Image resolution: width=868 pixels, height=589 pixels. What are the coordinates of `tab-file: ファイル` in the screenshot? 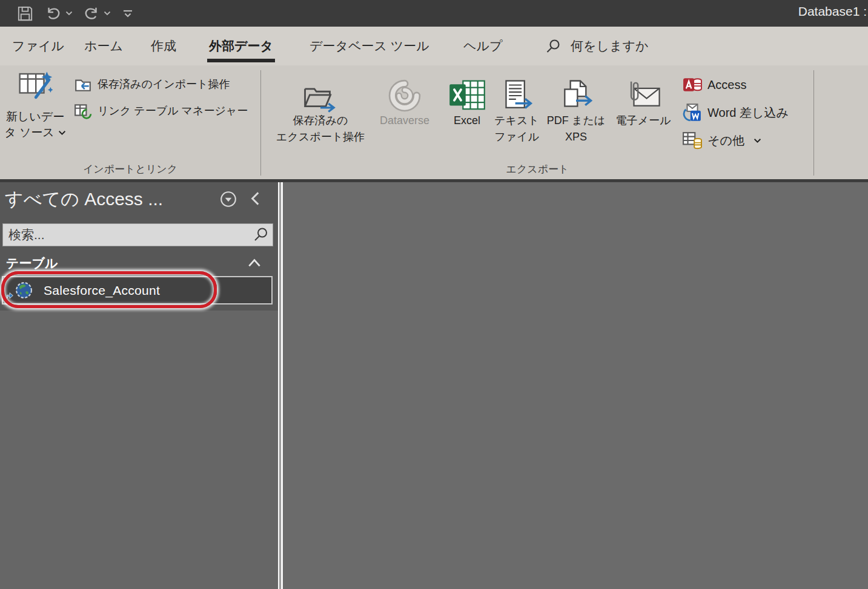 It's located at (38, 46).